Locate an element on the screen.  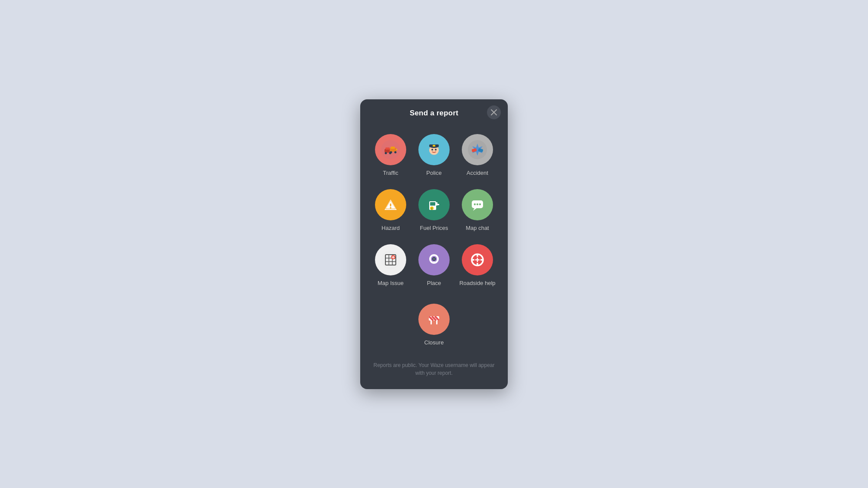
report-item-hazard: Hazard is located at coordinates (391, 210).